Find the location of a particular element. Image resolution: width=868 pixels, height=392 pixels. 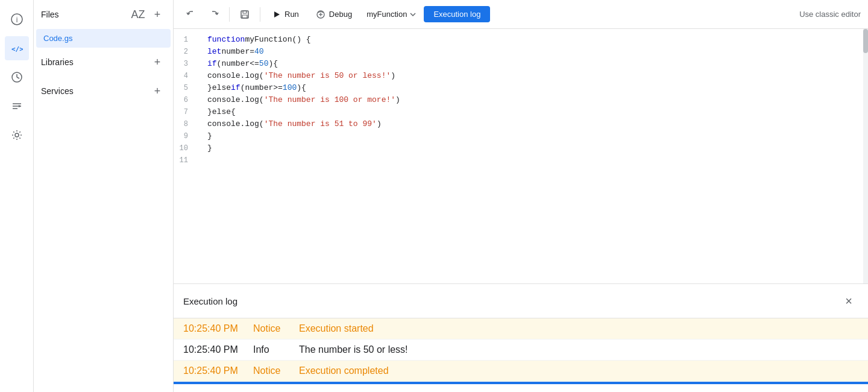

line-number: 7 is located at coordinates (186, 112).